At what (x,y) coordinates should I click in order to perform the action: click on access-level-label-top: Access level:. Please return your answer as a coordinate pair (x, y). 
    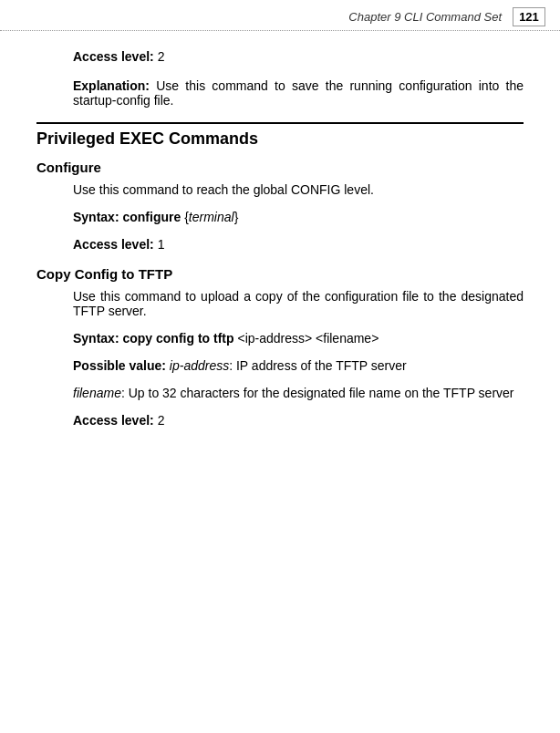
    Looking at the image, I should click on (113, 57).